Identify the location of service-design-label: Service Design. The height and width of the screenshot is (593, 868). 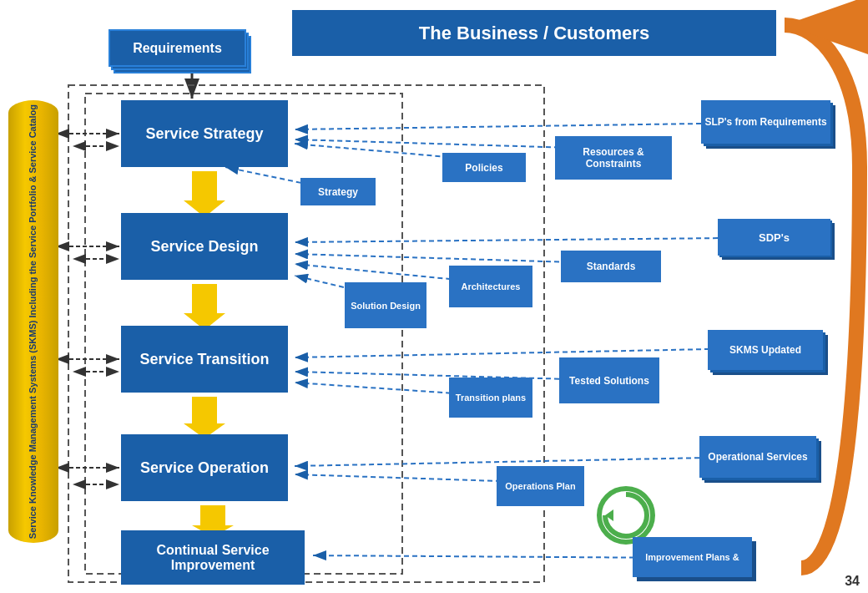
(204, 247).